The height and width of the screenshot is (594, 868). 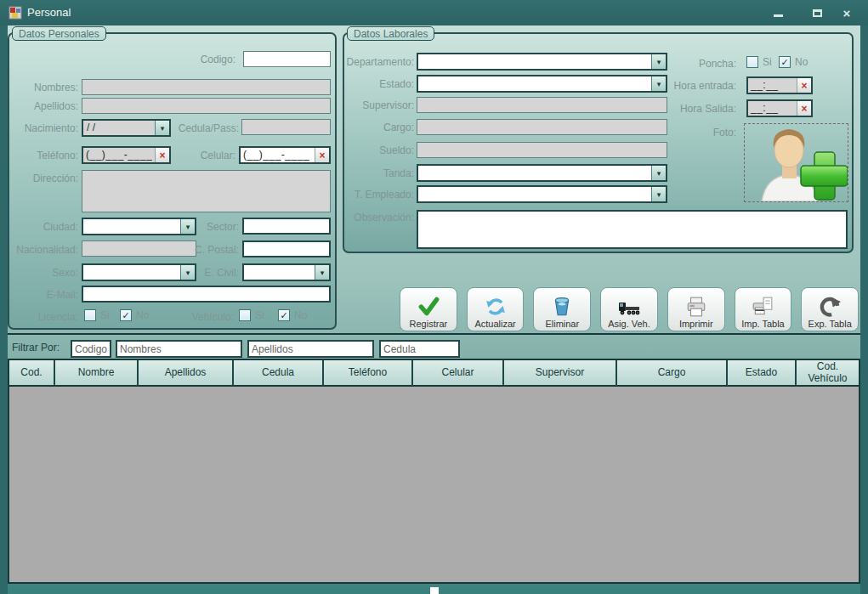 I want to click on estado-combobox: ▾, so click(x=542, y=83).